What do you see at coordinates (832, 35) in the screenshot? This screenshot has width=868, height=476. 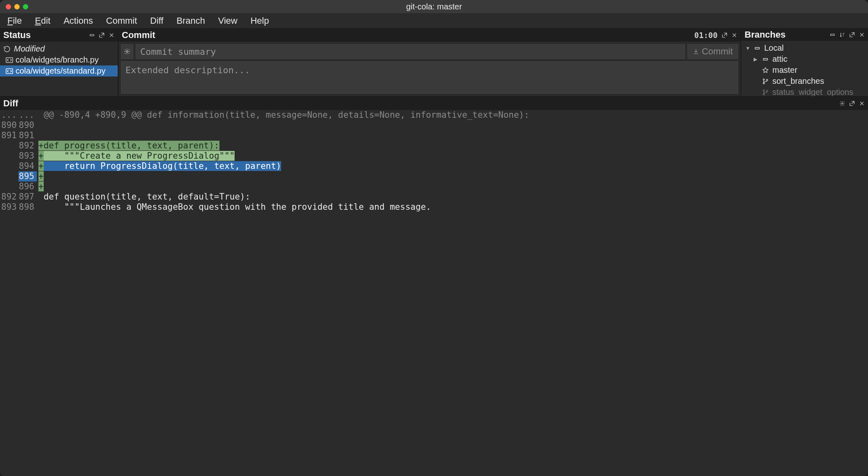 I see `branches-collapse-icon` at bounding box center [832, 35].